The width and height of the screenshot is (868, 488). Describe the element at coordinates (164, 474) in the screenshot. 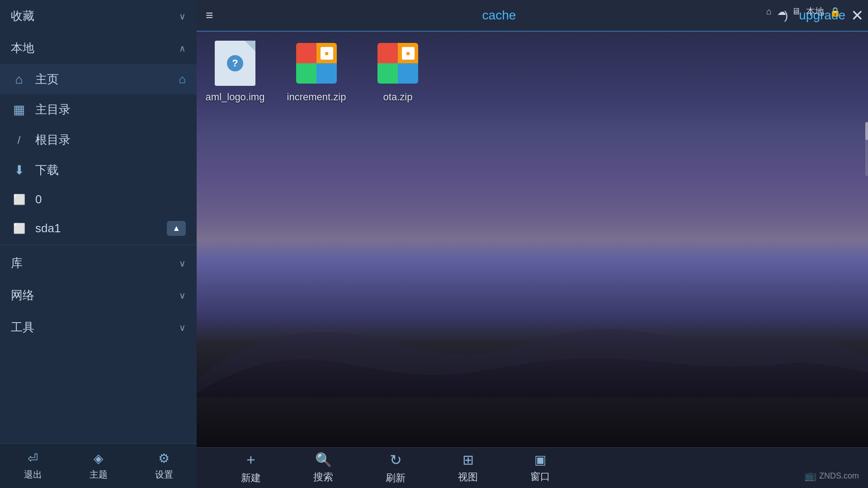

I see `settings-label: 设置` at that location.